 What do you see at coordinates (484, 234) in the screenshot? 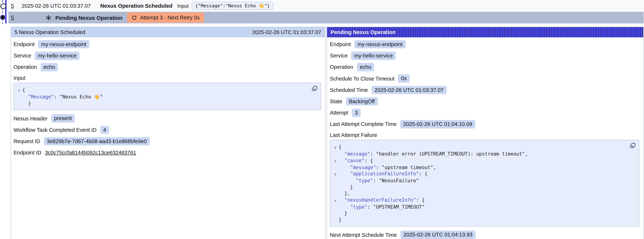
I see `field-row: Next Attempt Schedule Time2025-02-26 UTC…` at bounding box center [484, 234].